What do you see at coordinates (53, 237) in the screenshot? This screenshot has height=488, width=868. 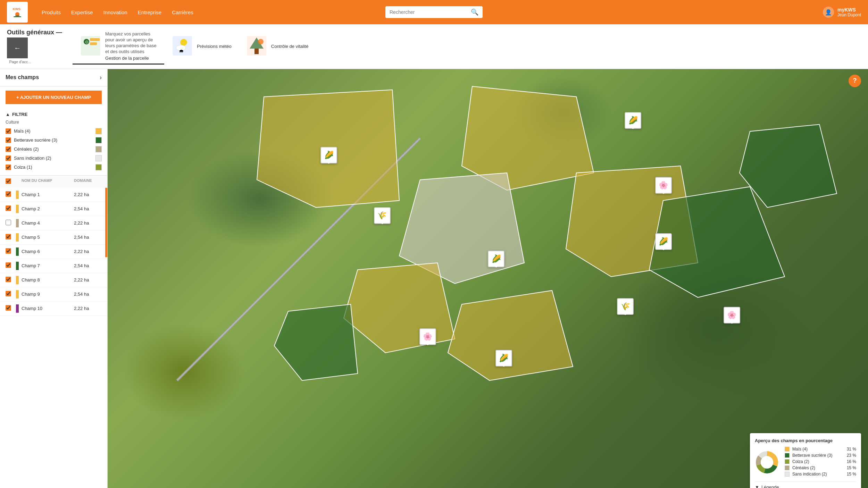 I see `field-row-3: Champ 5 2,54 ha` at bounding box center [53, 237].